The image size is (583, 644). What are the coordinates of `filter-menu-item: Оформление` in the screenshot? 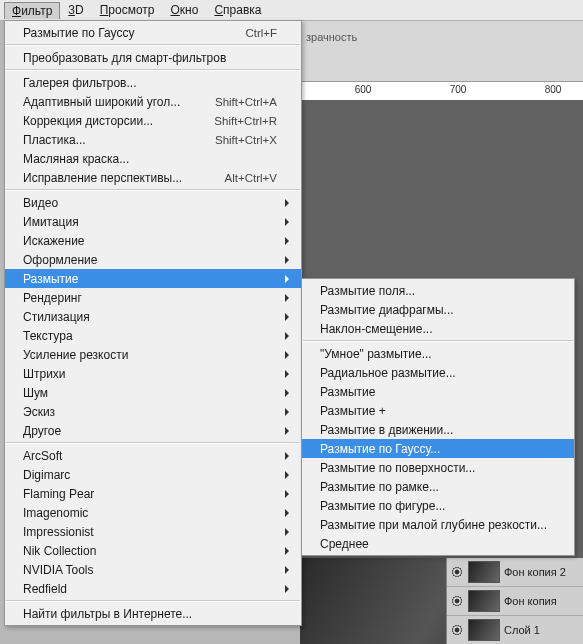 It's located at (153, 260).